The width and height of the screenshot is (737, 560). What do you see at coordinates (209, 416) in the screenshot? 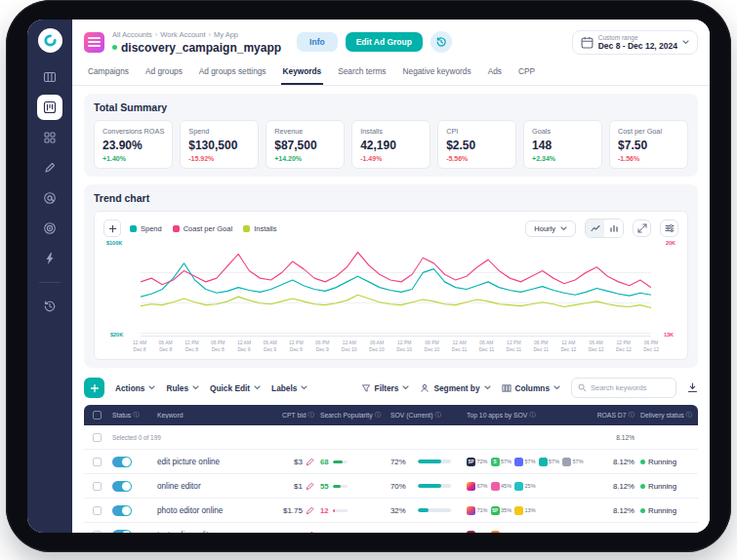
I see `column-header-keyword: Keyword` at bounding box center [209, 416].